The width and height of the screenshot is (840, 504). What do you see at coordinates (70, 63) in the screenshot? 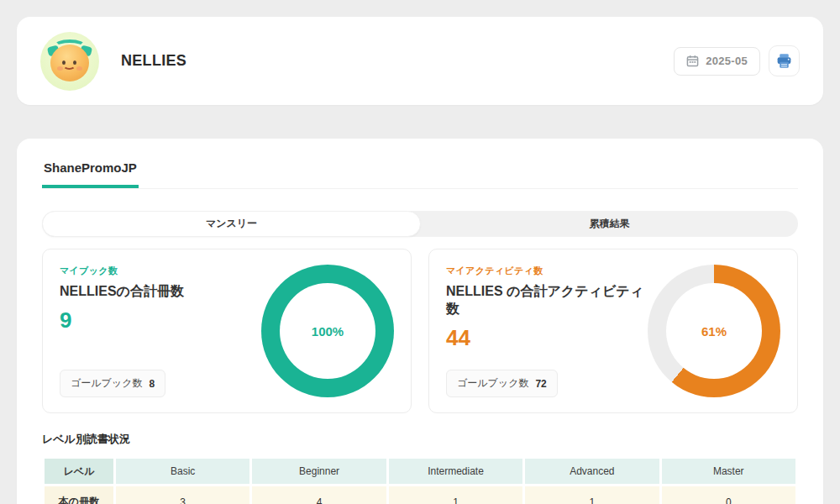
I see `smiley-face-icon` at bounding box center [70, 63].